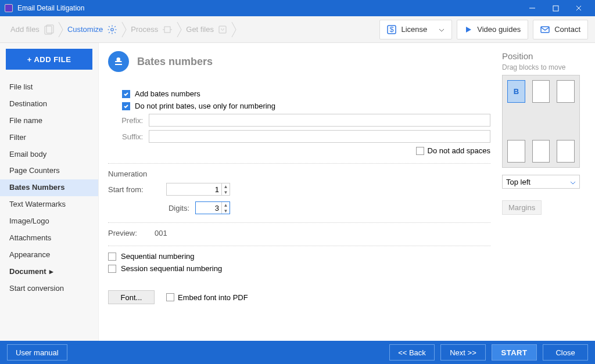 The image size is (595, 364). What do you see at coordinates (213, 208) in the screenshot?
I see `digits-spinner: 3 ▲▼` at bounding box center [213, 208].